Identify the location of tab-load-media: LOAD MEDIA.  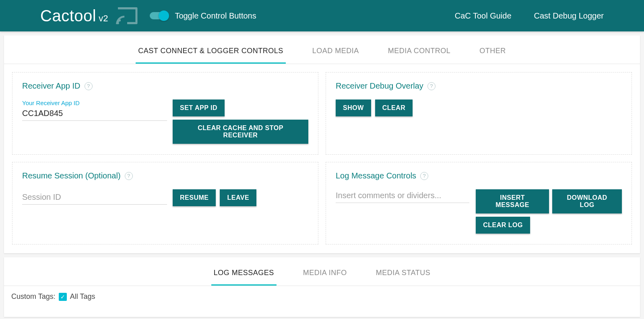
(336, 53).